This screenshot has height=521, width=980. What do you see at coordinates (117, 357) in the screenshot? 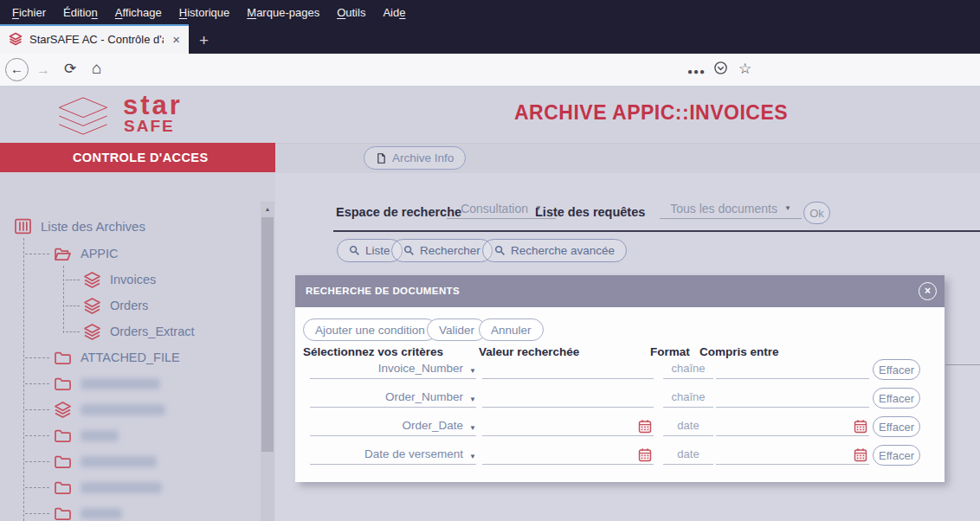
I see `tree-item-attached-file: ATTACHED_FILE` at bounding box center [117, 357].